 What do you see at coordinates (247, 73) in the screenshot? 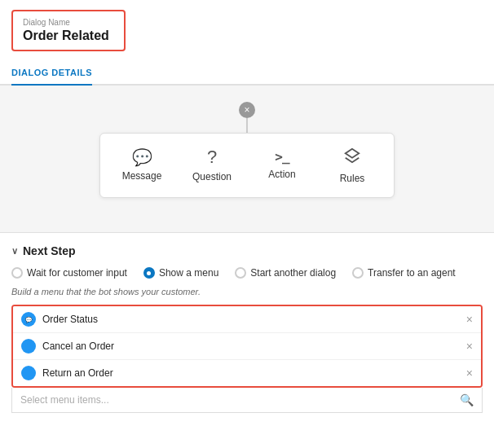
I see `tabs-bar: DIALOG DETAILS` at bounding box center [247, 73].